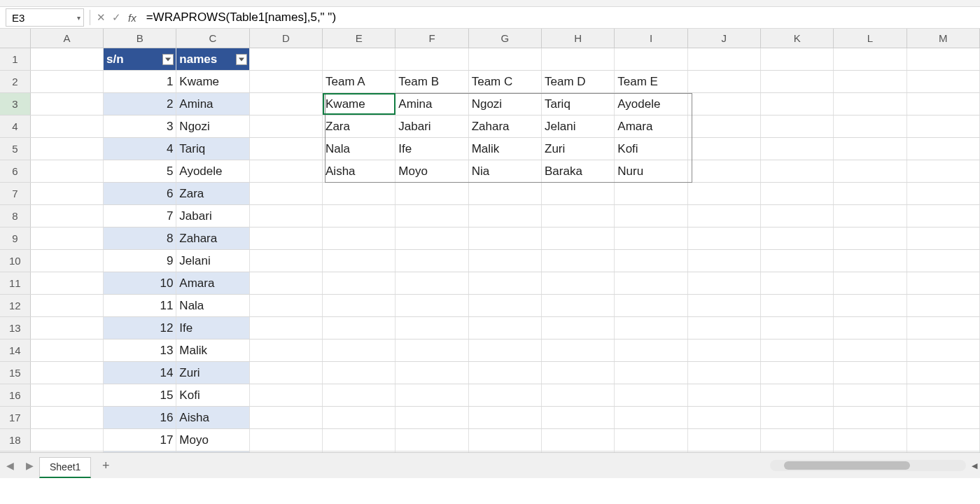 This screenshot has width=980, height=504. Describe the element at coordinates (505, 81) in the screenshot. I see `cell: Team C` at that location.